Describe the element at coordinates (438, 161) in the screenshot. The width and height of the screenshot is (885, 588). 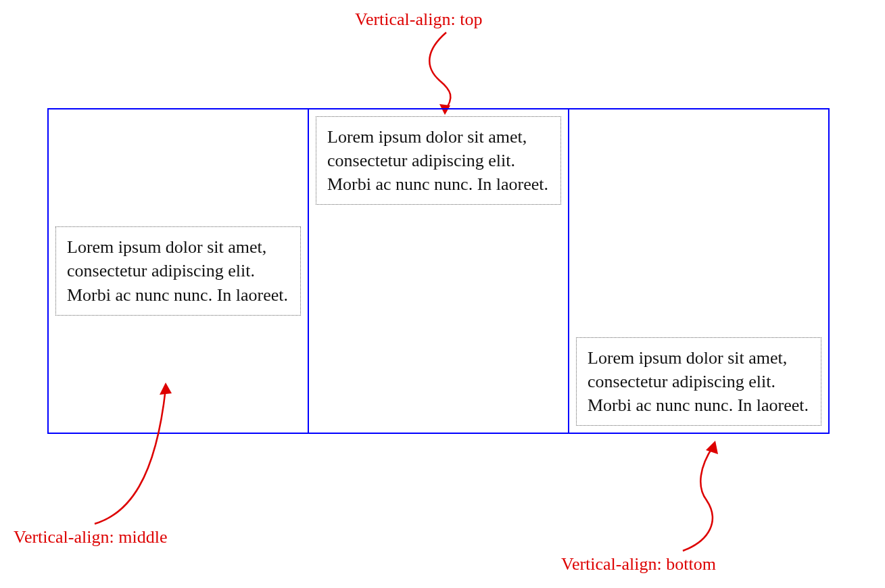
I see `text-top: Lorem ipsum dolor sit amet, consectetur …` at that location.